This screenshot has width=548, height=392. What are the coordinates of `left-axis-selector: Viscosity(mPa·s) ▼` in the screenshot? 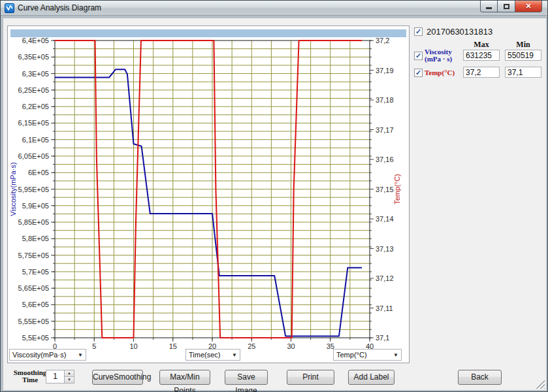 It's located at (48, 355).